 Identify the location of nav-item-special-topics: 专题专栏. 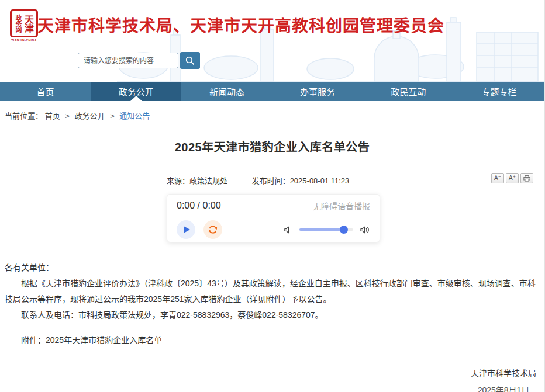
(499, 91).